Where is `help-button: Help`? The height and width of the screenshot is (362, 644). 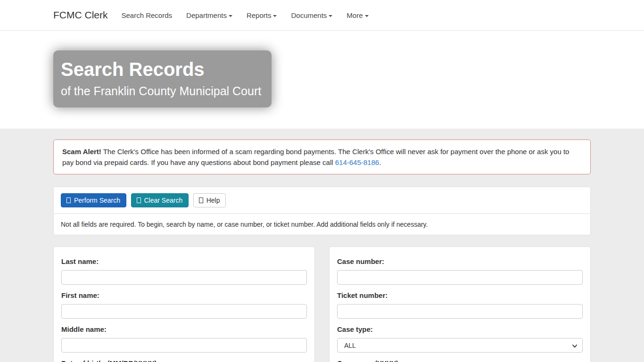 help-button: Help is located at coordinates (210, 200).